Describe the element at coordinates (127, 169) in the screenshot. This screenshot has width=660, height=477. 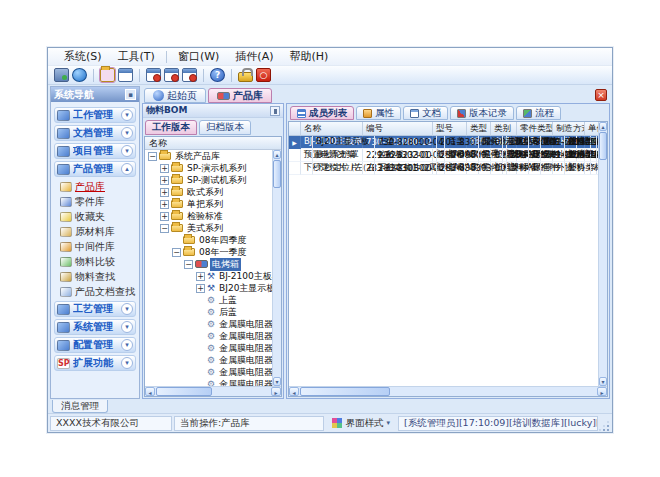
I see `chevron-up-icon: ▴` at that location.